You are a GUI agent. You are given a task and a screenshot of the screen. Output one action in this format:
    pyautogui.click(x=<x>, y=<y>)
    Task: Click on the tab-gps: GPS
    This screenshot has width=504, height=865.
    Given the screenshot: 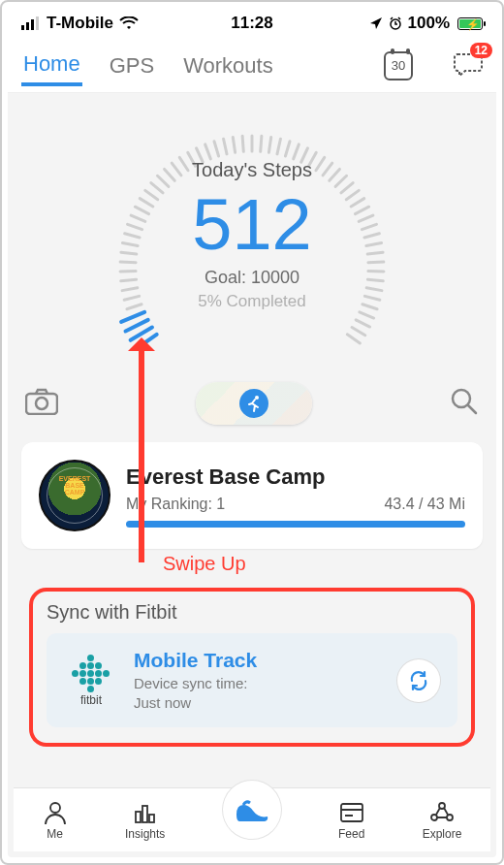 What is the action you would take?
    pyautogui.click(x=132, y=66)
    